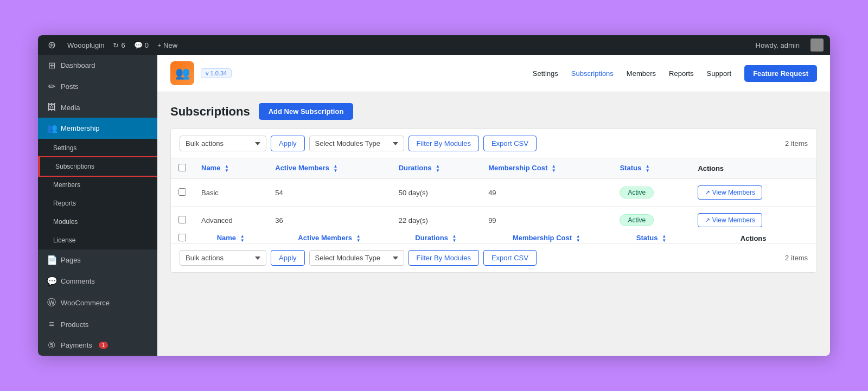  What do you see at coordinates (651, 169) in the screenshot?
I see `header-status: Status ▲▼` at bounding box center [651, 169].